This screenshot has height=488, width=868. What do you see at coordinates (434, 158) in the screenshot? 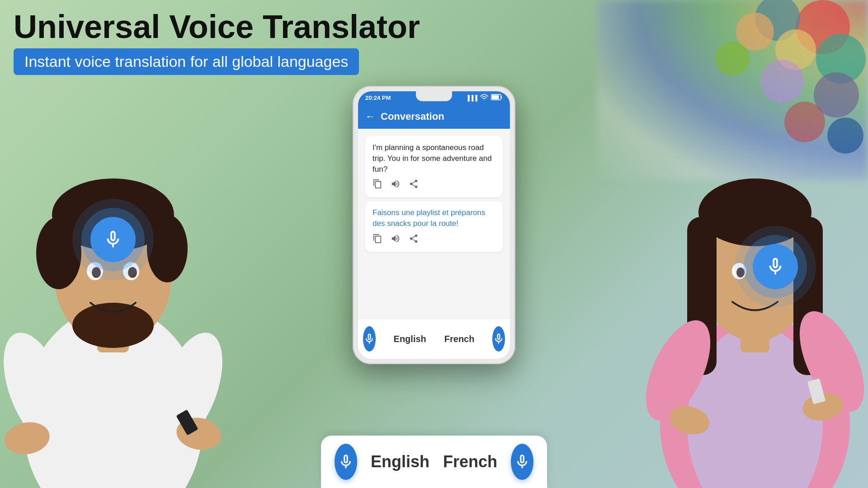
I see `message-text-1: I'm planning a spontaneous road trip. Yo…` at bounding box center [434, 158].